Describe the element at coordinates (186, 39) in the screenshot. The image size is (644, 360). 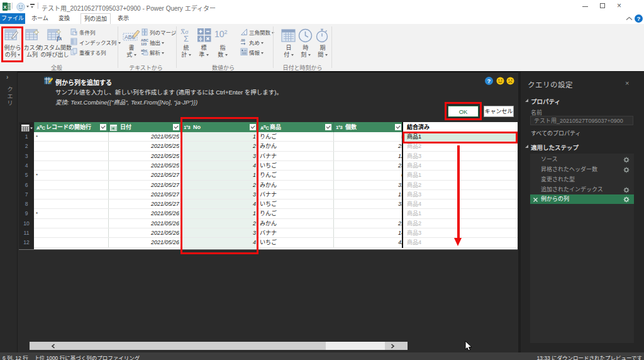
I see `svg-text: Σ` at that location.